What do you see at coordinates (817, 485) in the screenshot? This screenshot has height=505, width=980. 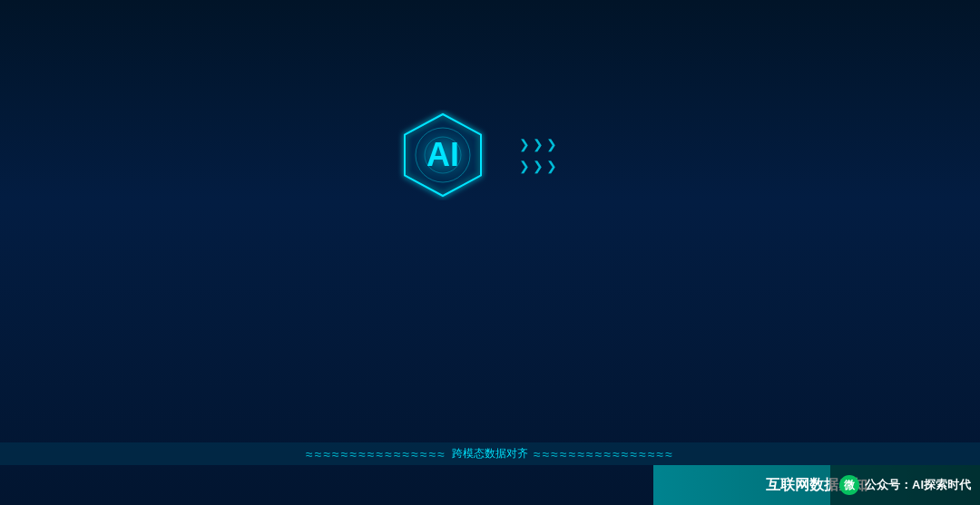 I see `social-data-button: 互联网数据感知 微 公众号：AI探索时代` at bounding box center [817, 485].